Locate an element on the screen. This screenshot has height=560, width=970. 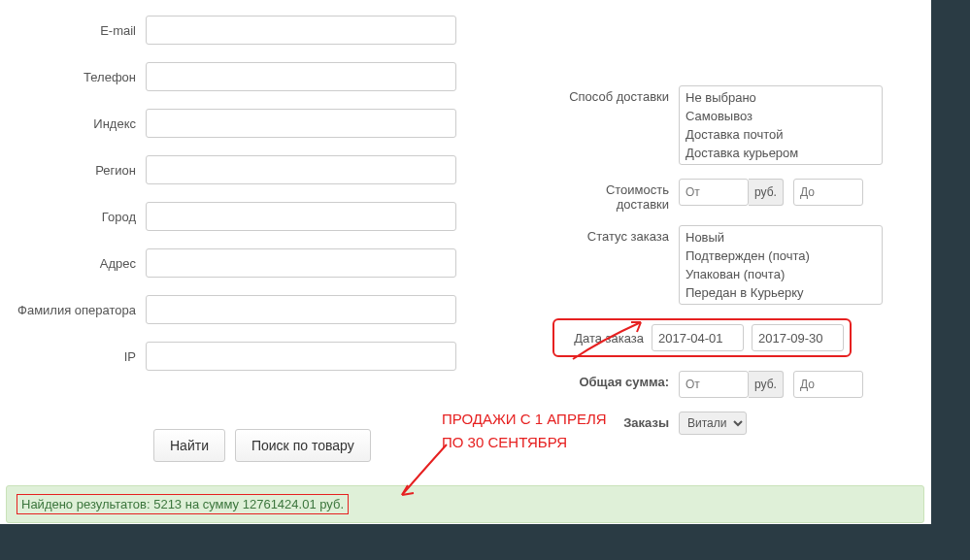
input-city is located at coordinates (301, 216).